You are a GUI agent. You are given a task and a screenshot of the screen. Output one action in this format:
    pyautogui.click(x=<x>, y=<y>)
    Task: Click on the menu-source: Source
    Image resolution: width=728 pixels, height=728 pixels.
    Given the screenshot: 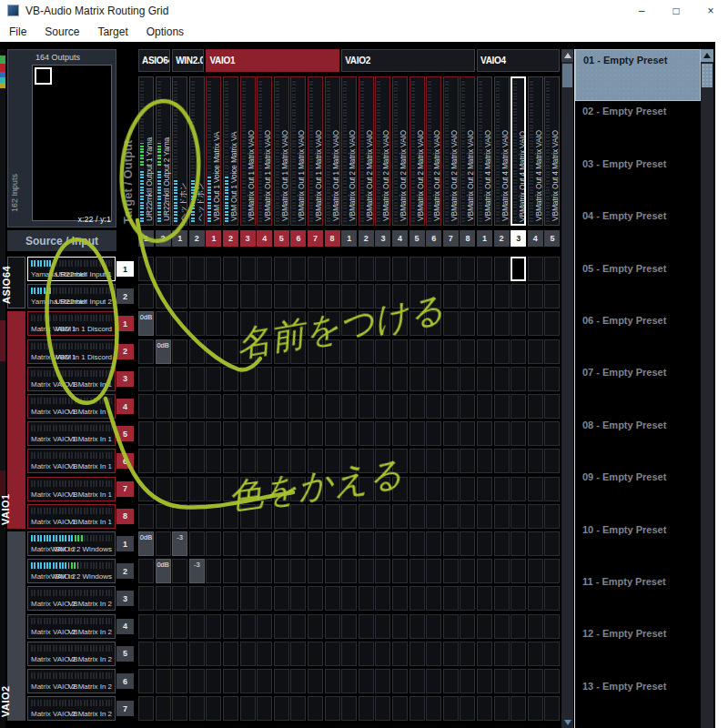 What is the action you would take?
    pyautogui.click(x=62, y=32)
    